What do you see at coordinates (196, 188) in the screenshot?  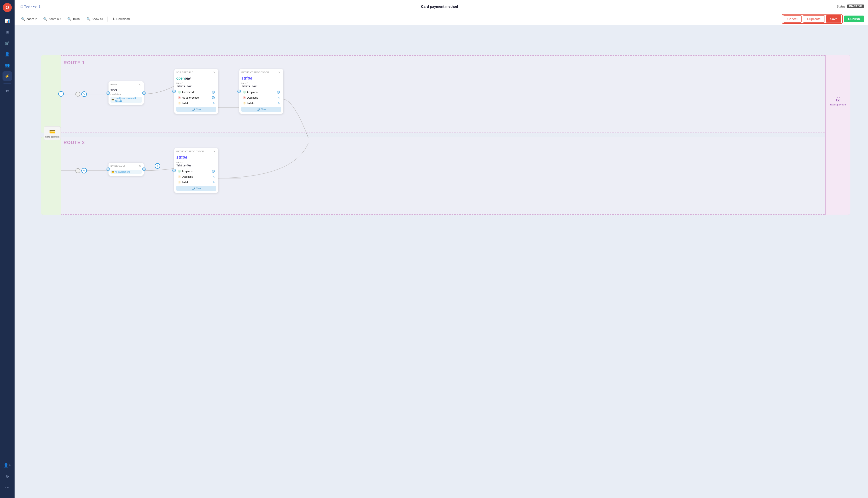 I see `stripe2-new-button: + New` at bounding box center [196, 188].